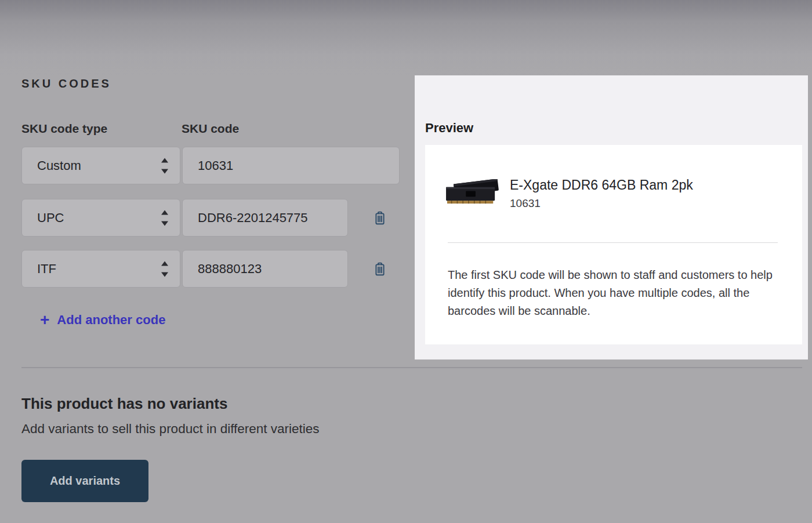 This screenshot has width=812, height=523. What do you see at coordinates (64, 129) in the screenshot?
I see `column-header-sku-code-type: SKU code type` at bounding box center [64, 129].